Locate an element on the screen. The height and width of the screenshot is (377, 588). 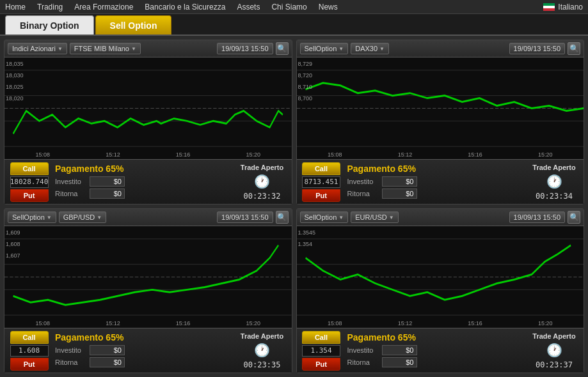
language-selector: Italiano is located at coordinates (563, 7).